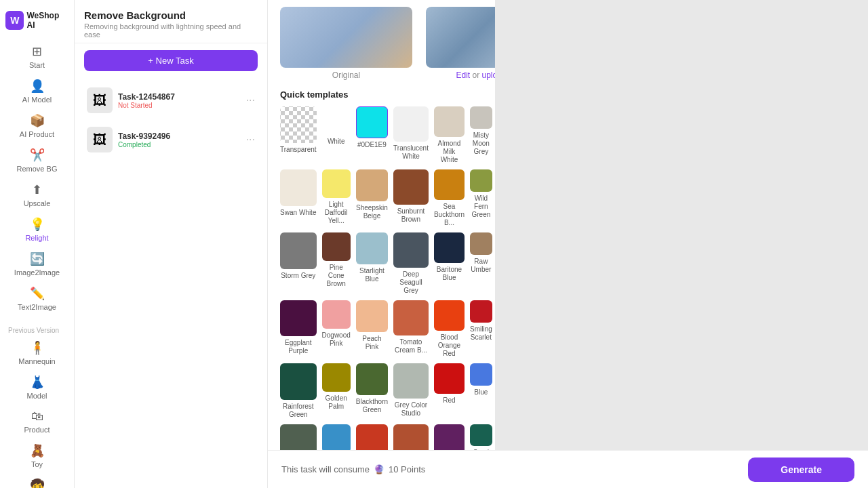 Image resolution: width=868 pixels, height=488 pixels. I want to click on edit-link: Edit, so click(462, 75).